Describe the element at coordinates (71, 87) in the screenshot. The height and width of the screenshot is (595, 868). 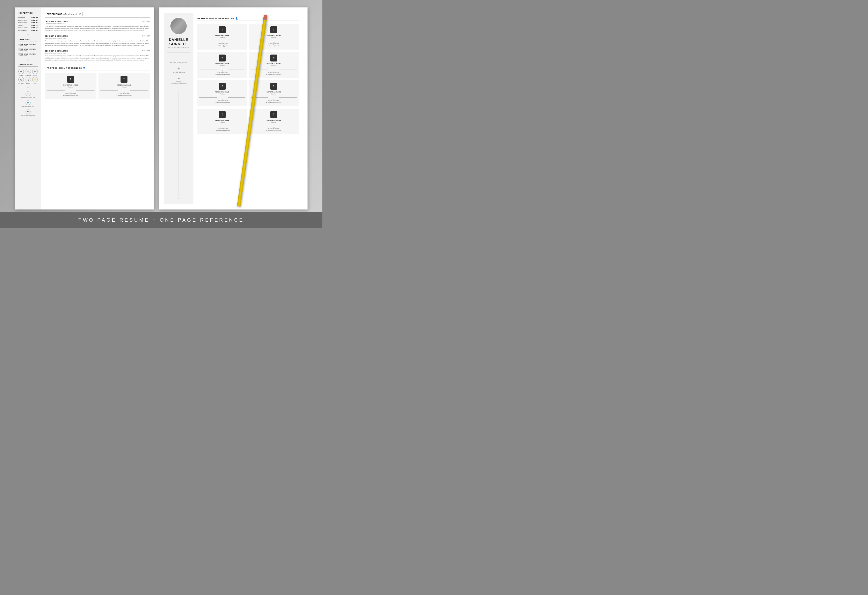
I see `ref-card-1: ↗ REFERRAL NAME Position ◇ t. +097 5(578…` at that location.